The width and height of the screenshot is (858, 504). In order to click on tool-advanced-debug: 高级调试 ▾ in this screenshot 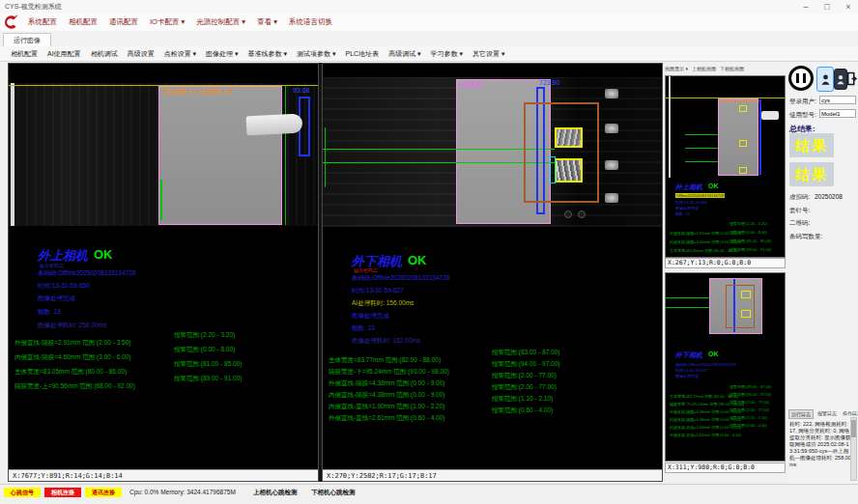, I will do `click(404, 54)`.